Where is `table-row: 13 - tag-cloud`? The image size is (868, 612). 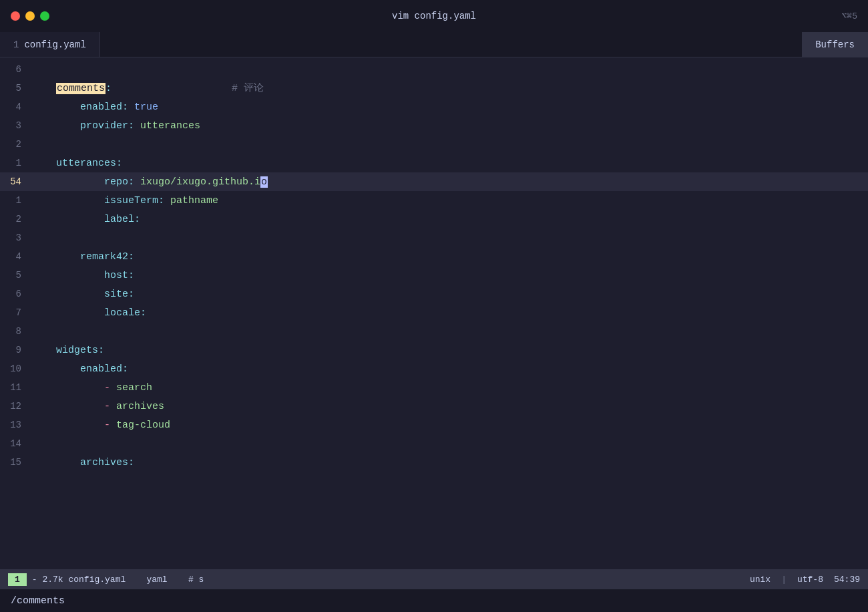
table-row: 13 - tag-cloud is located at coordinates (434, 425).